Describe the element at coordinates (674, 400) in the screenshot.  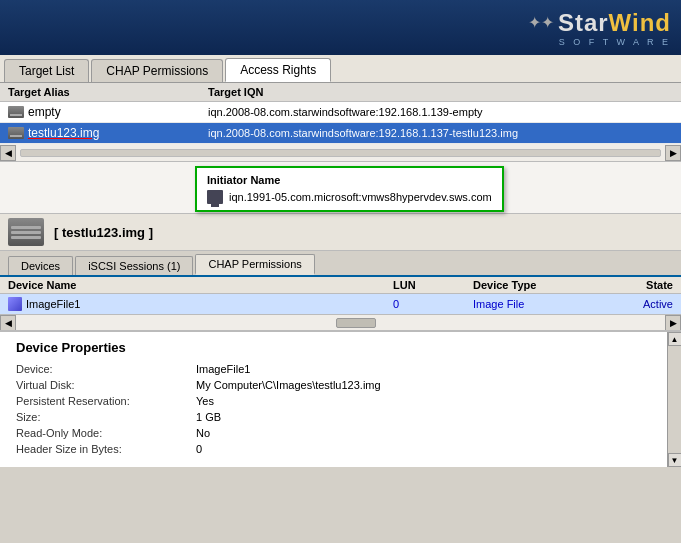
I see `right-scrollbar: ▲ ▼` at that location.